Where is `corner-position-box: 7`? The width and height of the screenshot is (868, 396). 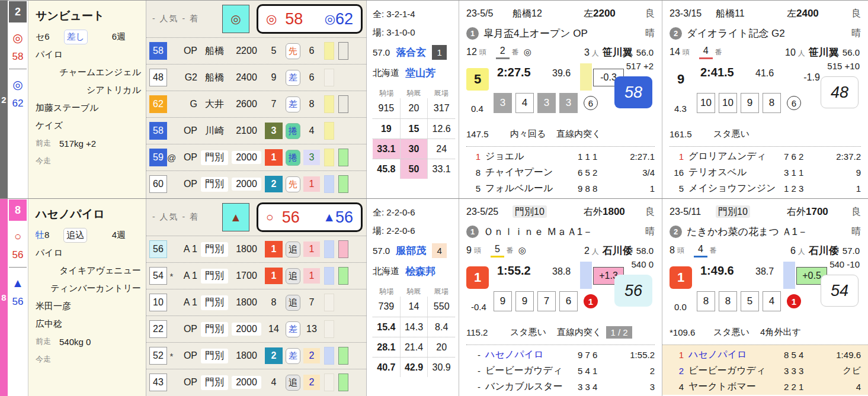 corner-position-box: 7 is located at coordinates (546, 301).